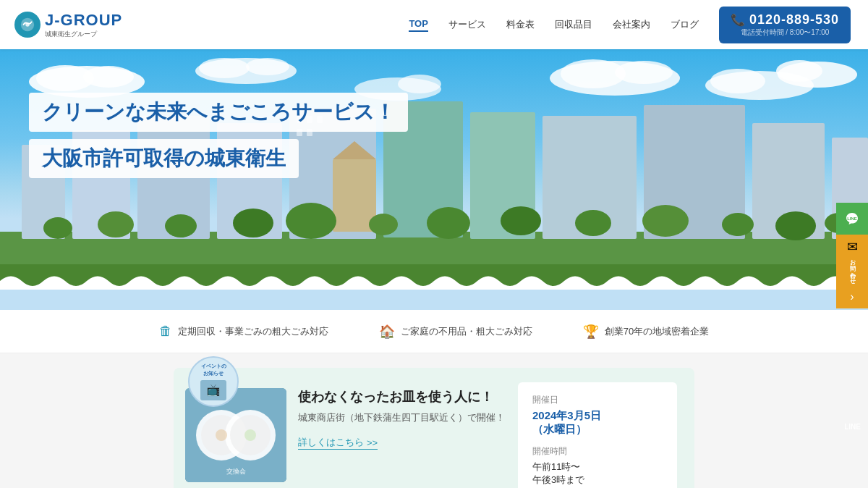 This screenshot has width=868, height=488. I want to click on arrow-right-icon: >>, so click(372, 443).